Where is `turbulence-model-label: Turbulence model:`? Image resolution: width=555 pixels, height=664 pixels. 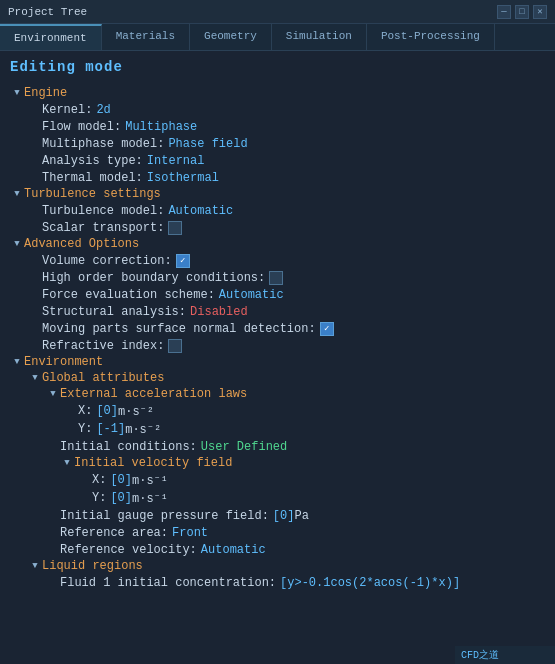
turbulence-model-label: Turbulence model: is located at coordinates (103, 211).